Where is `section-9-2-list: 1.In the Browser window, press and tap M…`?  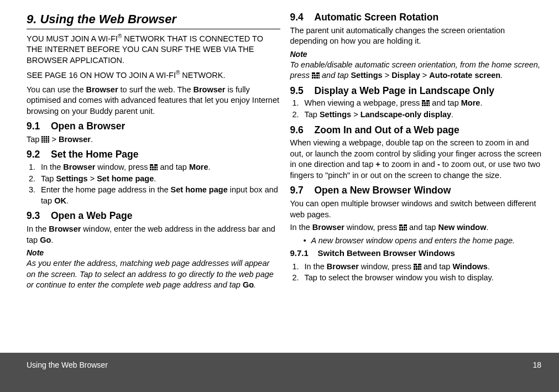
section-9-2-list: 1.In the Browser window, press and tap M… is located at coordinates (155, 184).